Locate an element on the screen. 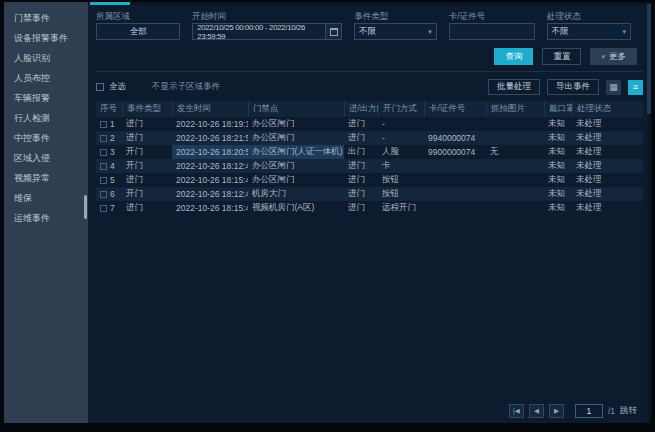 Image resolution: width=655 pixels, height=432 pixels. sidebar-scrollbar-thumb is located at coordinates (86, 207).